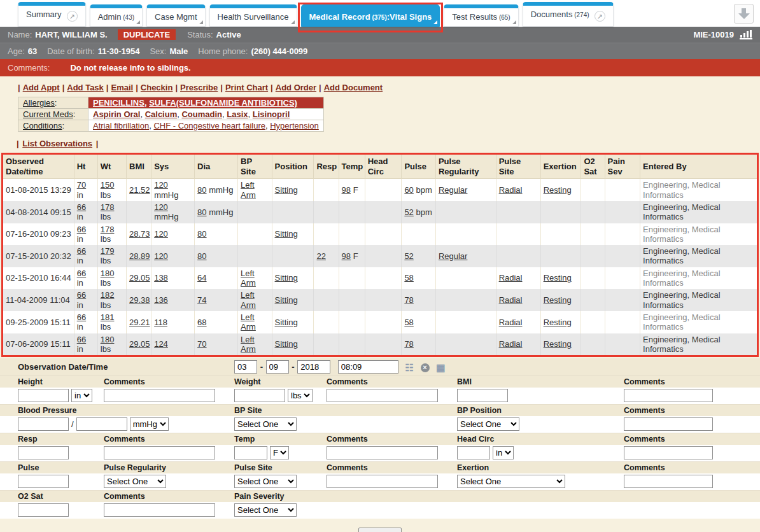 This screenshot has width=760, height=532. I want to click on date-month-input, so click(246, 367).